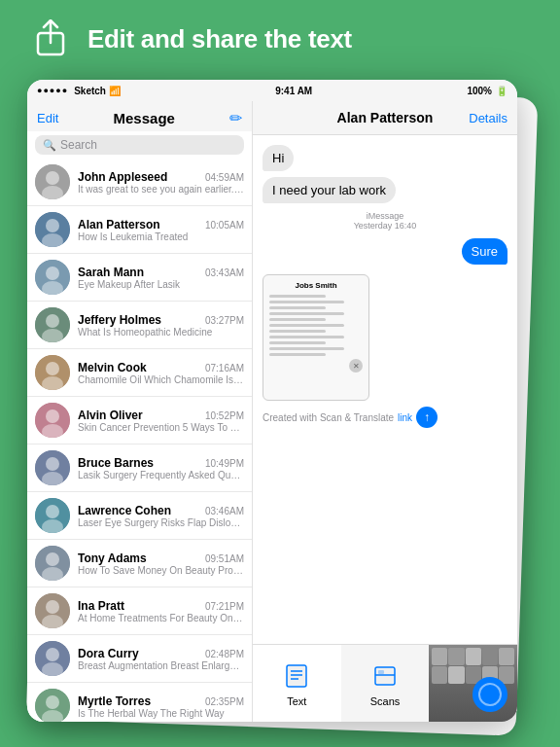  I want to click on close-icon: ✕, so click(356, 366).